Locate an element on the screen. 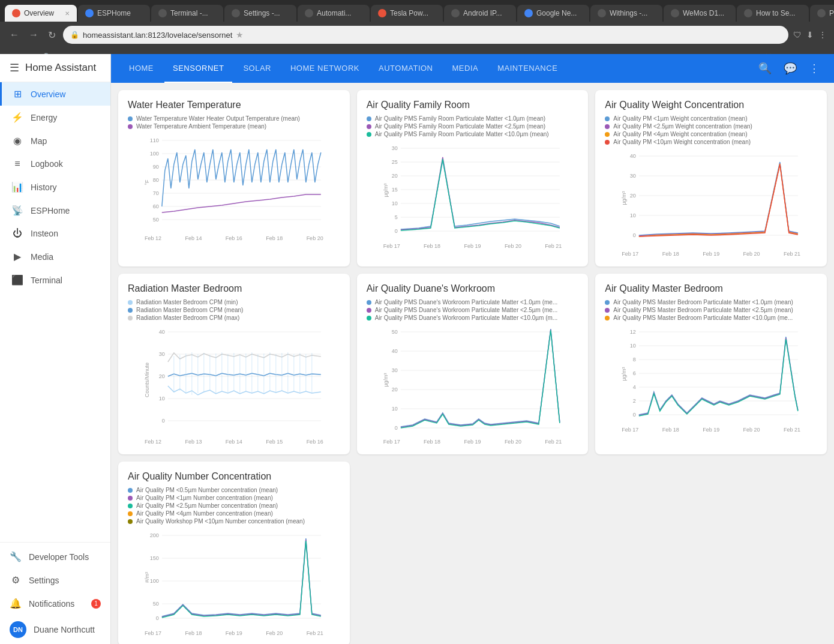 This screenshot has height=644, width=834. legend-label: Air Quality PM <0.5µm Number concentrati… is located at coordinates (207, 490).